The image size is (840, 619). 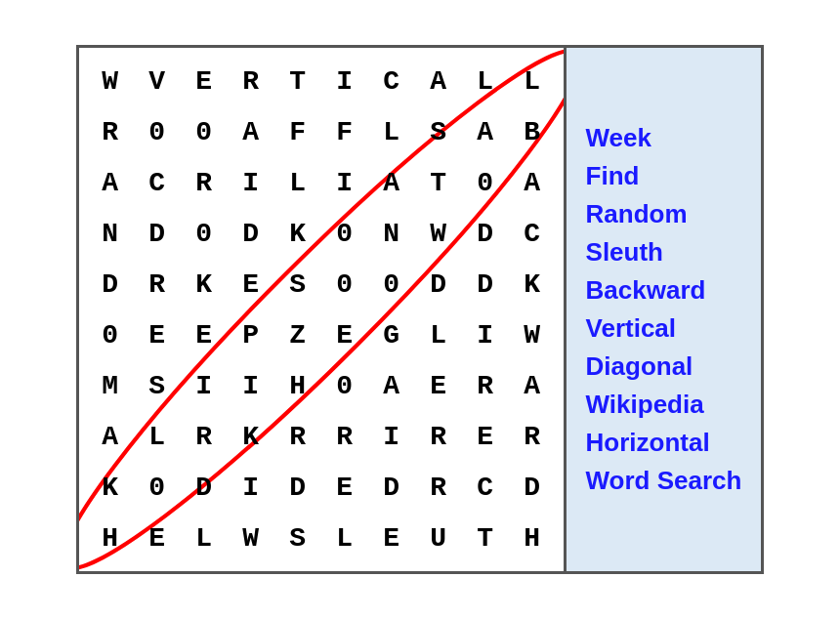 I want to click on cell-6-0: M, so click(x=110, y=386).